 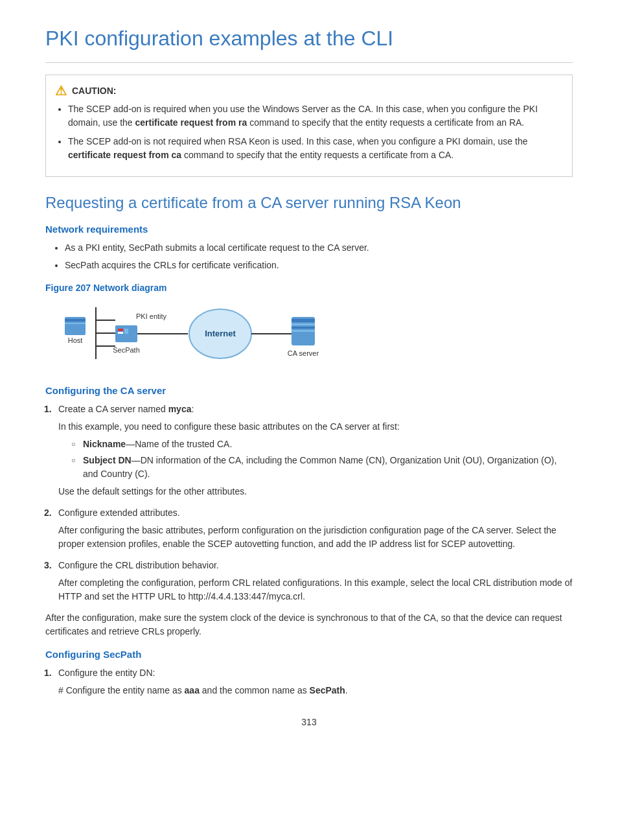 What do you see at coordinates (309, 722) in the screenshot?
I see `page-number: 313` at bounding box center [309, 722].